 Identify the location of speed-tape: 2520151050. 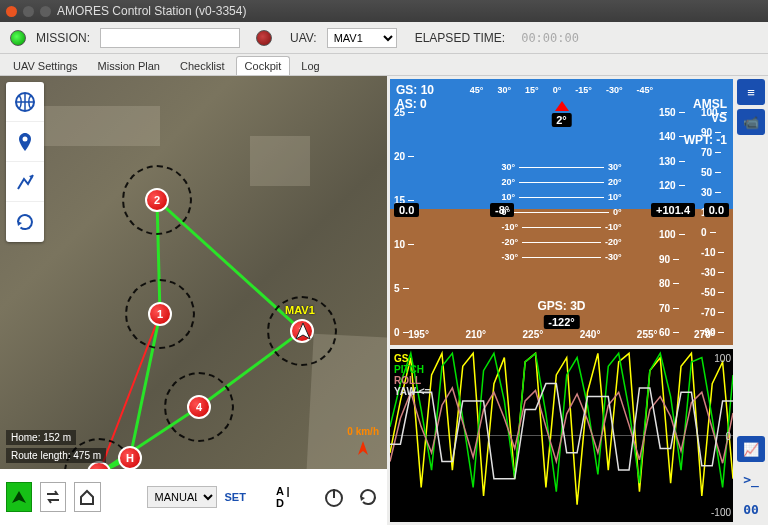
(410, 218).